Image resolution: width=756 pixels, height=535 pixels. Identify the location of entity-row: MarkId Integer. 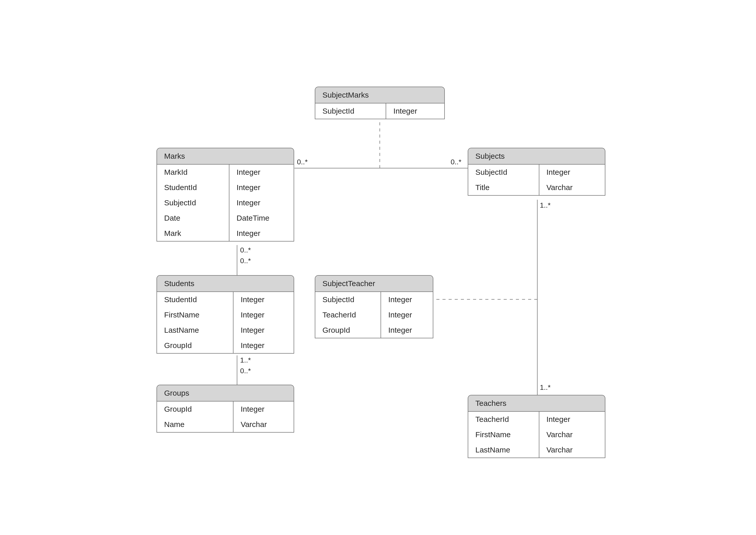
(225, 172).